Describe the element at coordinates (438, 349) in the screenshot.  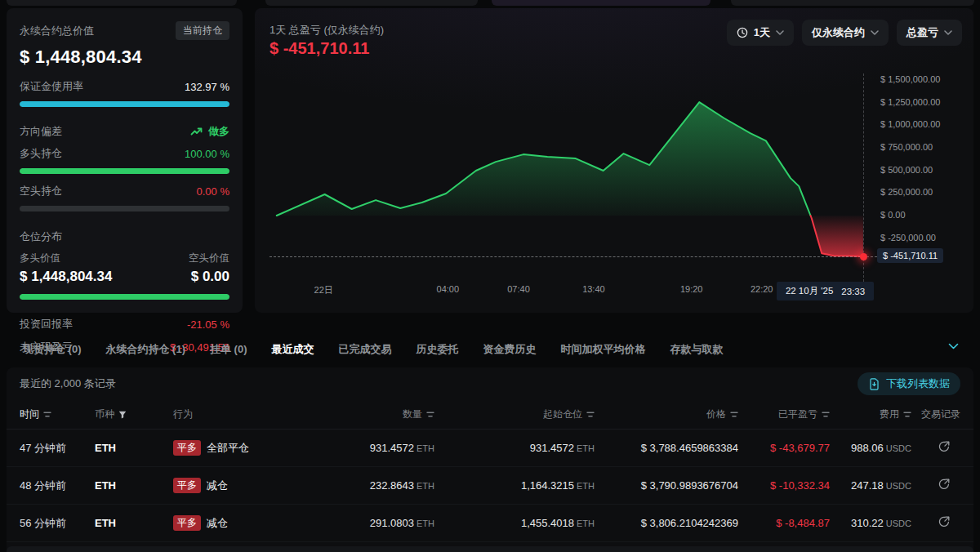
I see `tab-item: 历史委托` at that location.